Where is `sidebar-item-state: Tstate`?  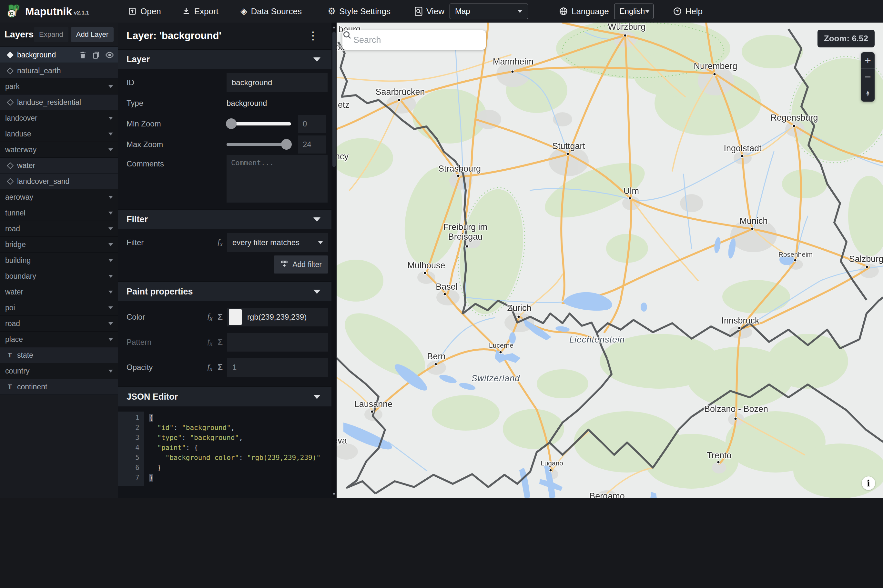
sidebar-item-state: Tstate is located at coordinates (59, 355).